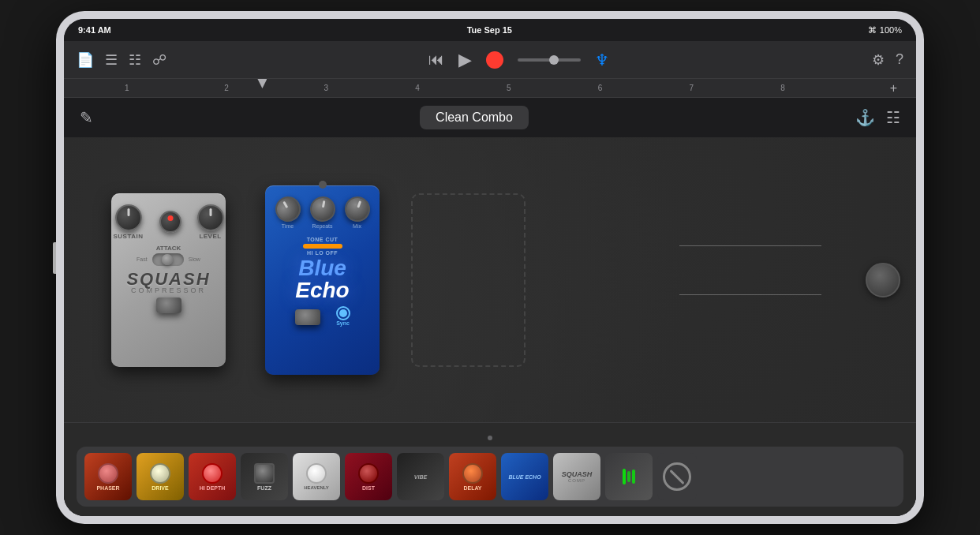 The image size is (980, 535). Describe the element at coordinates (264, 477) in the screenshot. I see `tray-pedal-4: FUZZ` at that location.